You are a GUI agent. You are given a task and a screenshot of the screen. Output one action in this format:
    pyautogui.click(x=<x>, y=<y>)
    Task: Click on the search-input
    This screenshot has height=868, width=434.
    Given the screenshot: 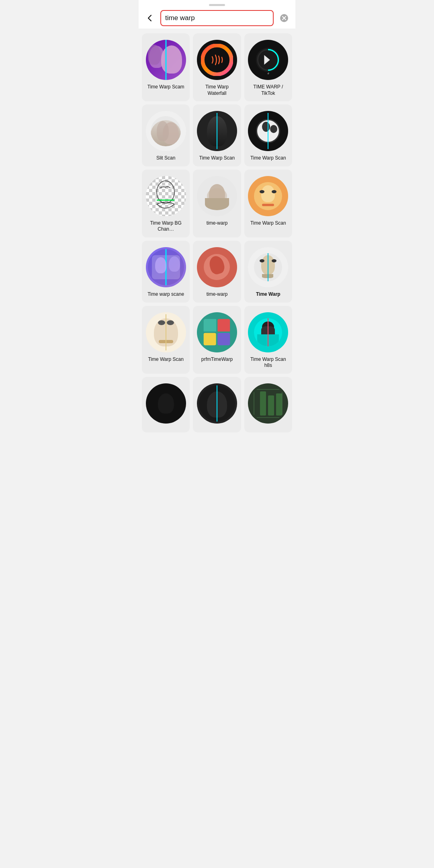 What is the action you would take?
    pyautogui.click(x=217, y=18)
    